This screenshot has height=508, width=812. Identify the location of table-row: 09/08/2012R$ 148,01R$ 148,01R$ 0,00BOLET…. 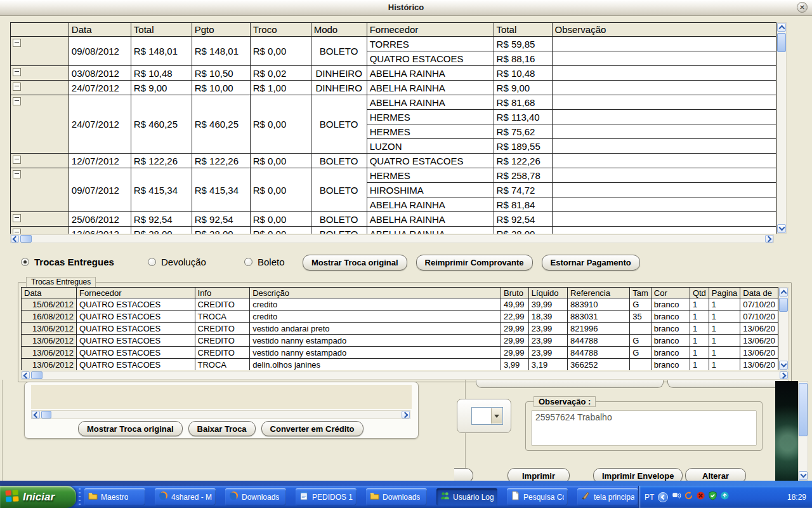
(393, 44).